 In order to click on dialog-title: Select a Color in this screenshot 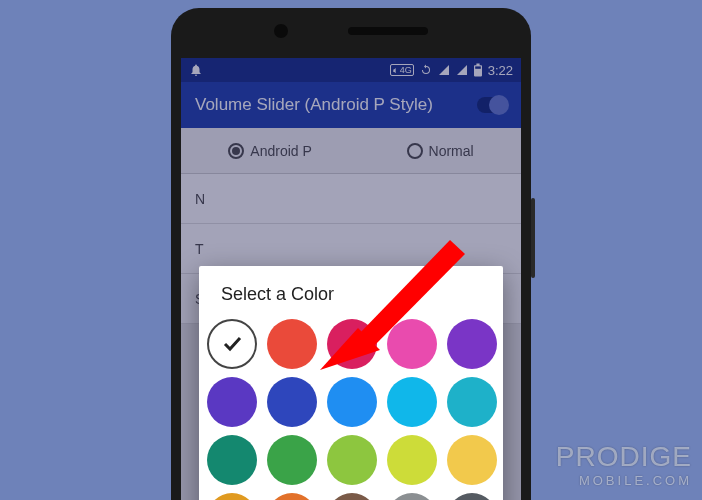, I will do `click(357, 294)`.